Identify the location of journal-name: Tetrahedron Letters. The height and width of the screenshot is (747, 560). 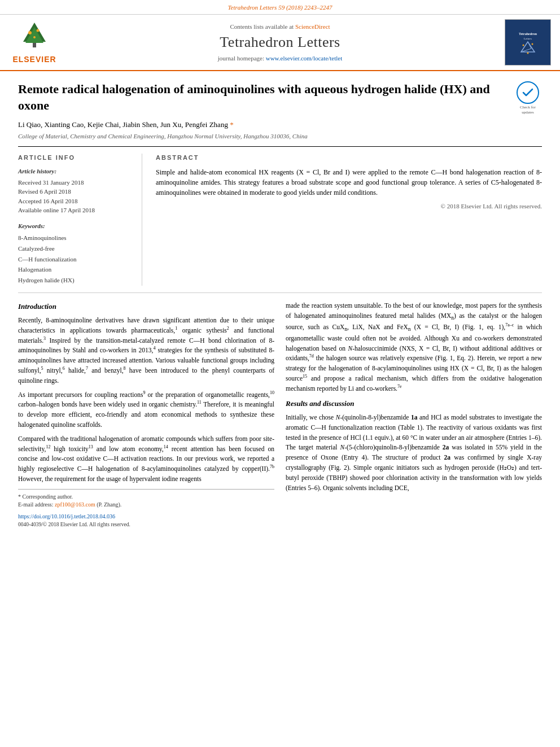
(280, 42).